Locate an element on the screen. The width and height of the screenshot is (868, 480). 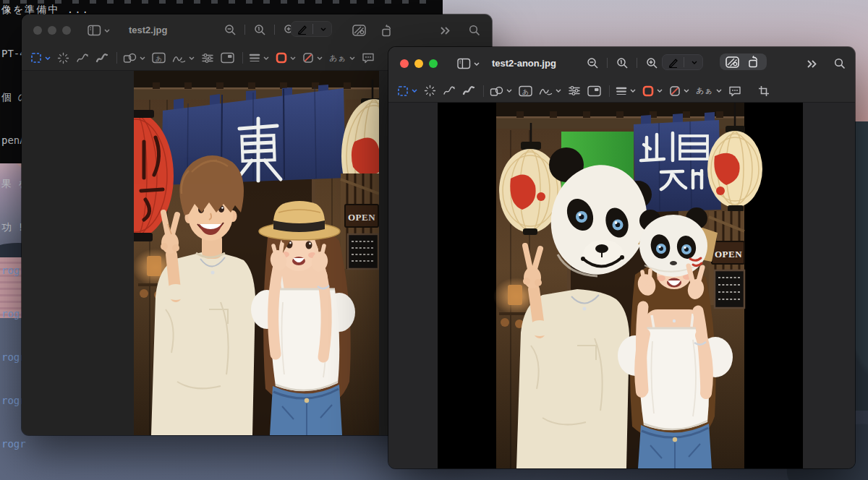
zoom-in-button is located at coordinates (652, 63).